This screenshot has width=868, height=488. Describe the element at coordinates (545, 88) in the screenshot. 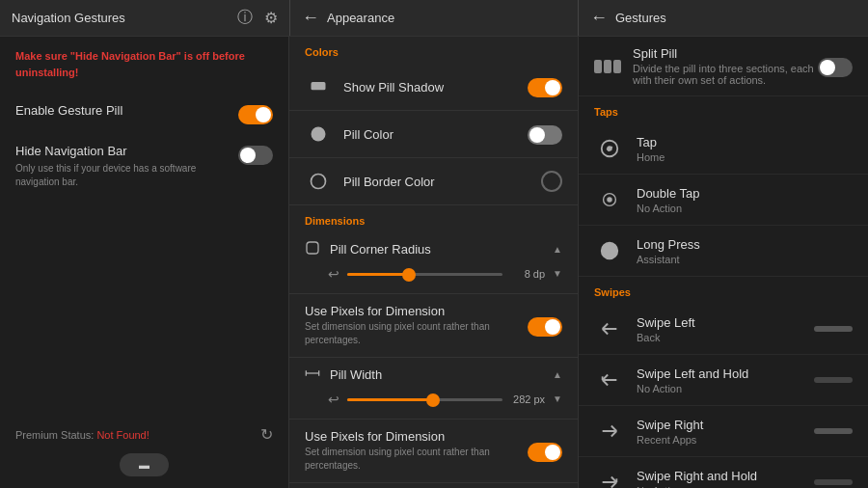

I see `show-pill-shadow-toggle` at that location.